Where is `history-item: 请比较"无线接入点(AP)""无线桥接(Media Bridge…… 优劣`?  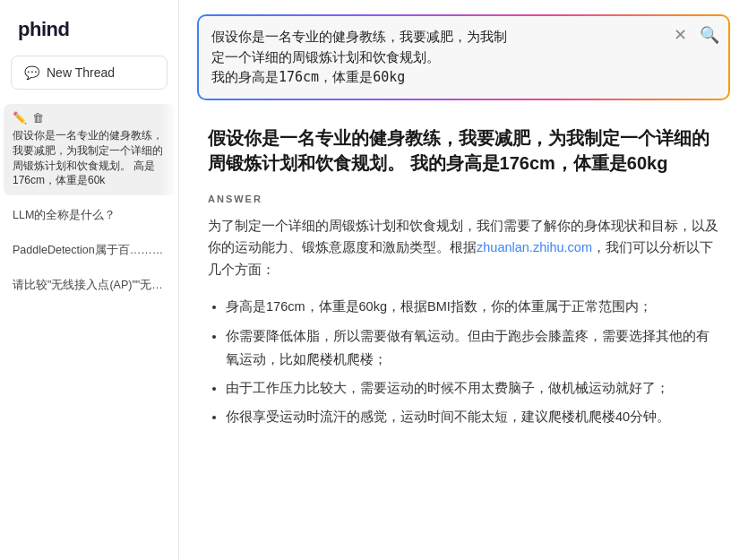 history-item: 请比较"无线接入点(AP)""无线桥接(Media Bridge…… 优劣 is located at coordinates (90, 285).